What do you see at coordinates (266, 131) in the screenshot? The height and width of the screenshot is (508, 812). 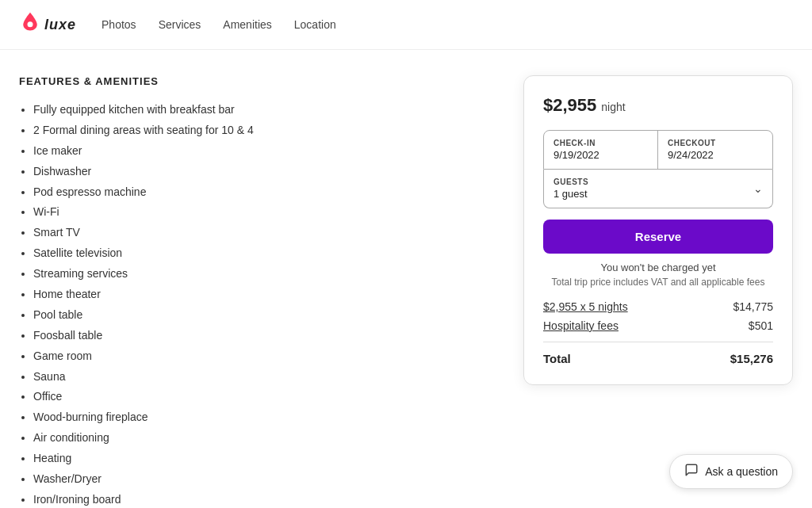 I see `list-item: 2 Formal dining areas with seating for 1…` at bounding box center [266, 131].